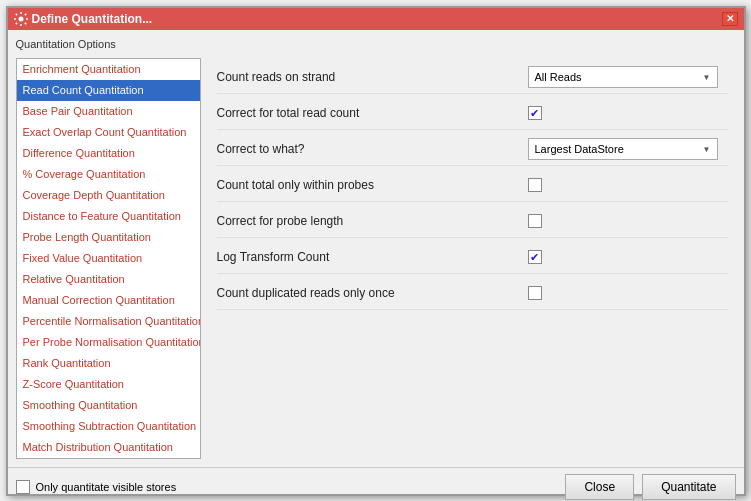 The image size is (751, 501). What do you see at coordinates (376, 44) in the screenshot?
I see `section-label: Quantitation Options` at bounding box center [376, 44].